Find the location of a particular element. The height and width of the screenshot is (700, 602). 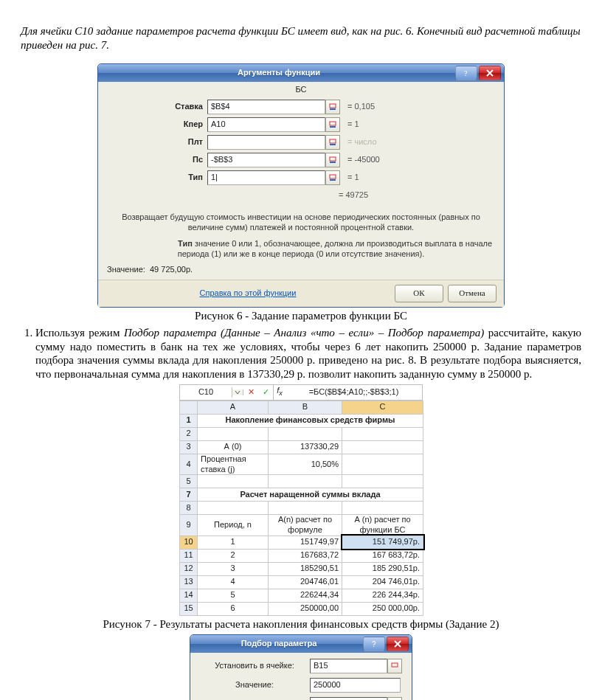

function-tip: Тип значение 0 или 1, обозначающее, долж… is located at coordinates (301, 249).